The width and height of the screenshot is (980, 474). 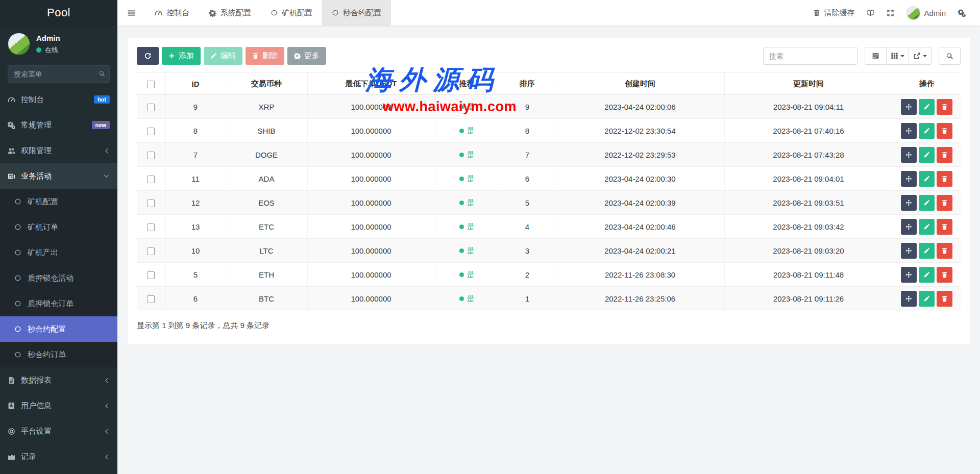 What do you see at coordinates (371, 203) in the screenshot?
I see `cell-min: 100.000000` at bounding box center [371, 203].